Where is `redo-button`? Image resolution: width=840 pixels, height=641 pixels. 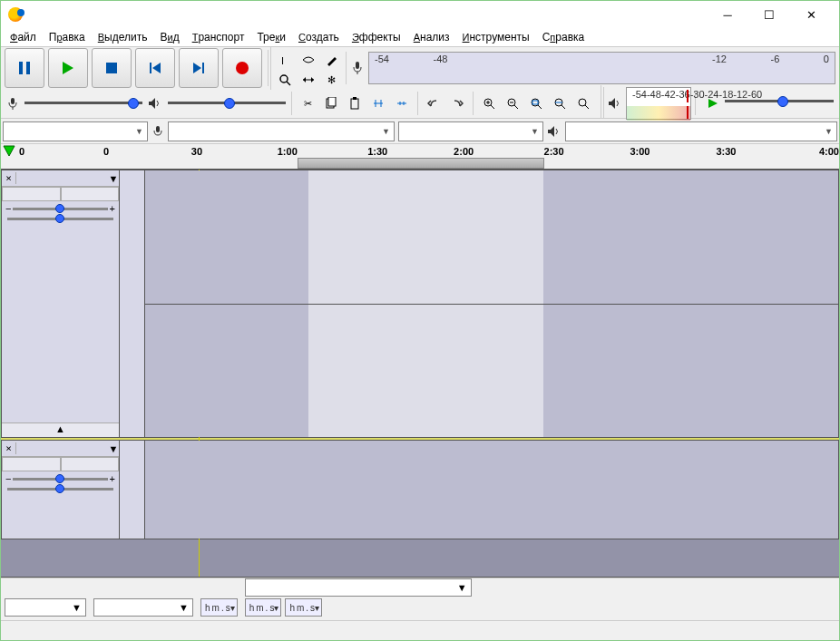
redo-button is located at coordinates (457, 103).